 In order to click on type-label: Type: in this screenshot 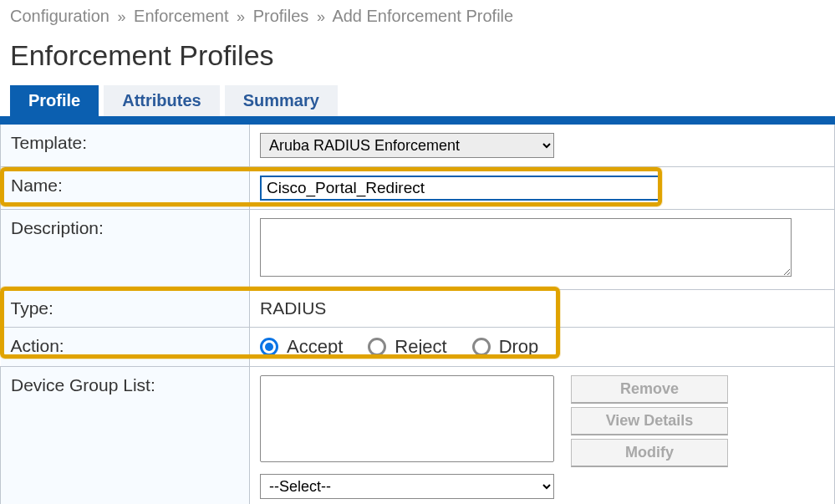, I will do `click(125, 309)`.